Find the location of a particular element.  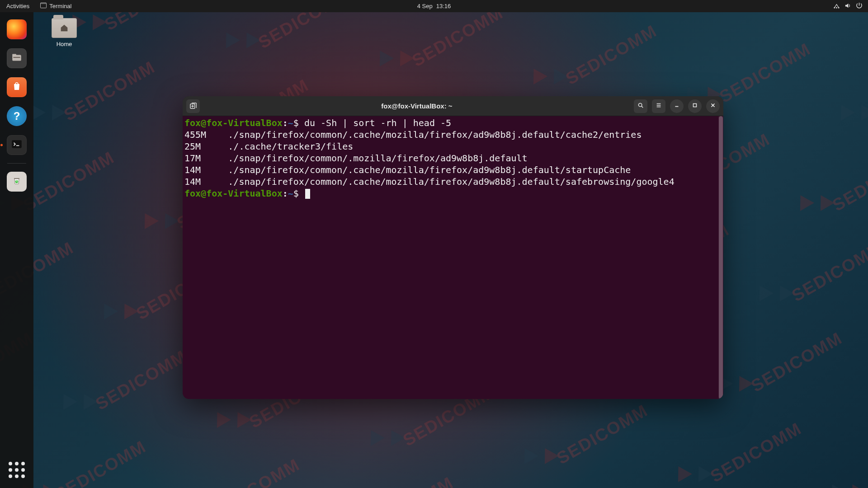

activities-button: Activities is located at coordinates (18, 6).